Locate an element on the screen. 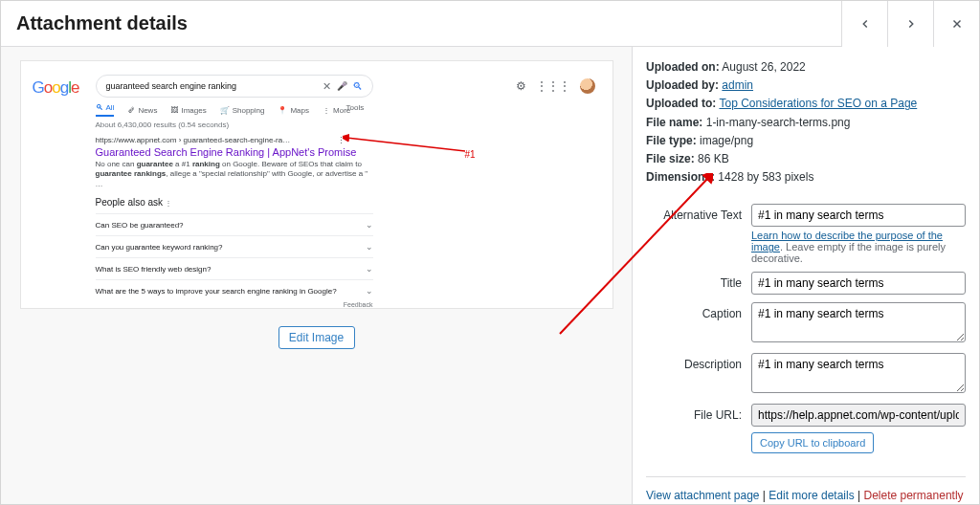  result-url: https://www.appnet.com › guaranteed-sear… is located at coordinates (234, 140).